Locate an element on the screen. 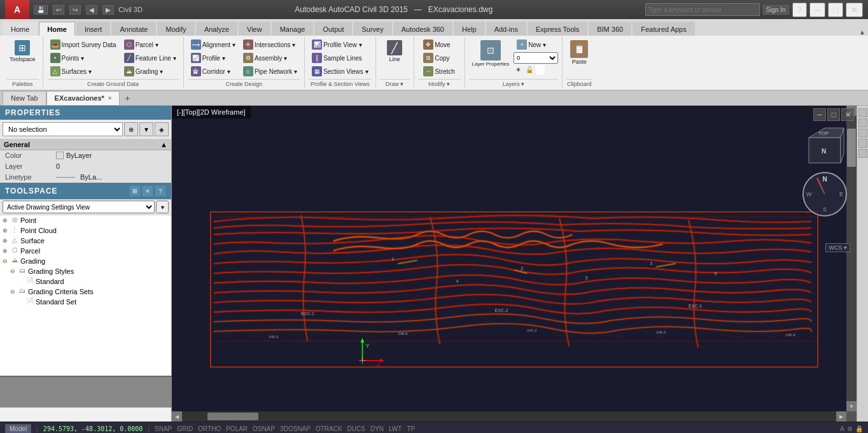 The width and height of the screenshot is (868, 433). tree-item-grading: ⊖ ⛰ Grading is located at coordinates (85, 261).